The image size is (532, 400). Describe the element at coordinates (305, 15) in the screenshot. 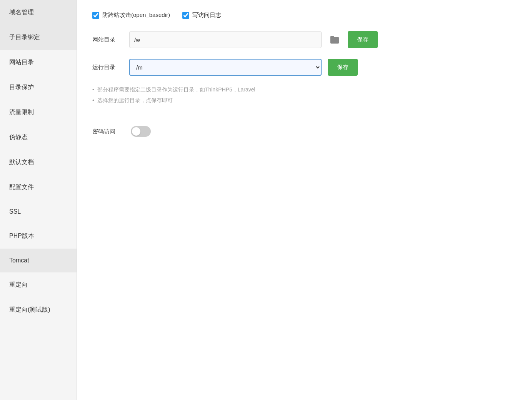

I see `checkbox-group: 防跨站攻击(open_basedir) 写访问日志` at that location.